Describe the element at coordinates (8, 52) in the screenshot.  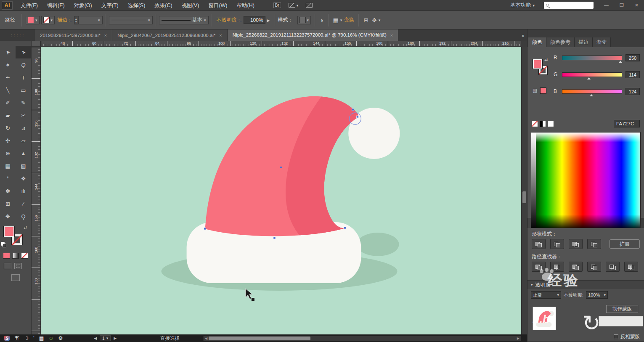
I see `selection-tool: ➤` at that location.